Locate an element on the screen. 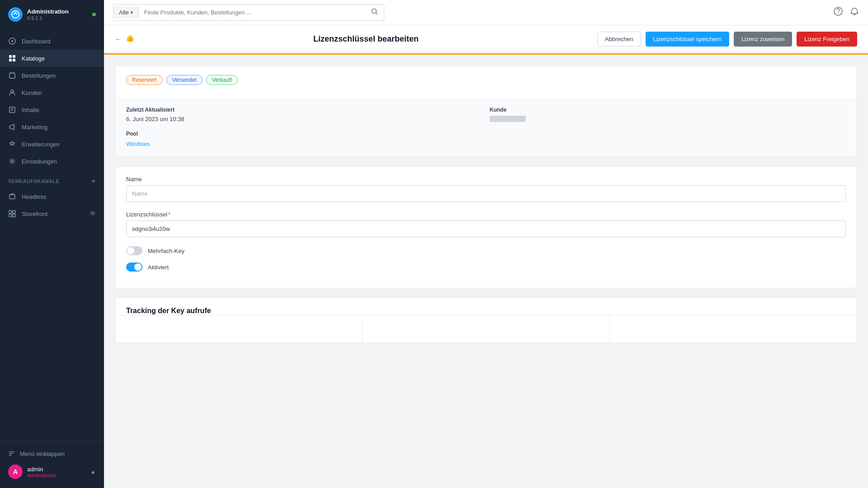 The image size is (868, 488). key-input is located at coordinates (486, 229).